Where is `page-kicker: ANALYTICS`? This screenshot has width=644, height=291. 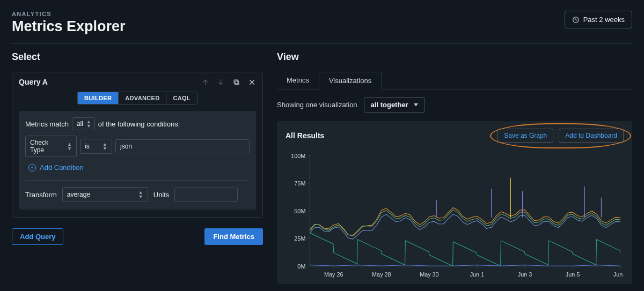
page-kicker: ANALYTICS is located at coordinates (69, 14).